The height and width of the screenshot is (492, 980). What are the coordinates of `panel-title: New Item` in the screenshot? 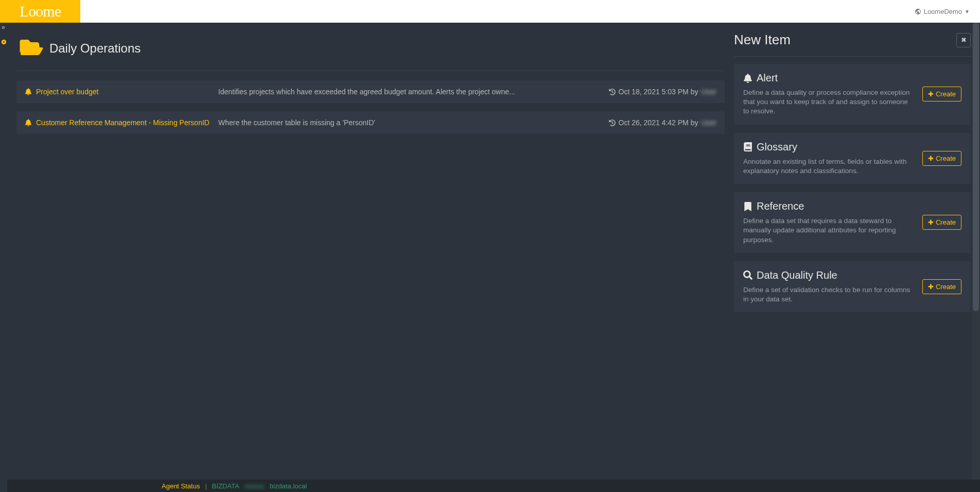 It's located at (762, 40).